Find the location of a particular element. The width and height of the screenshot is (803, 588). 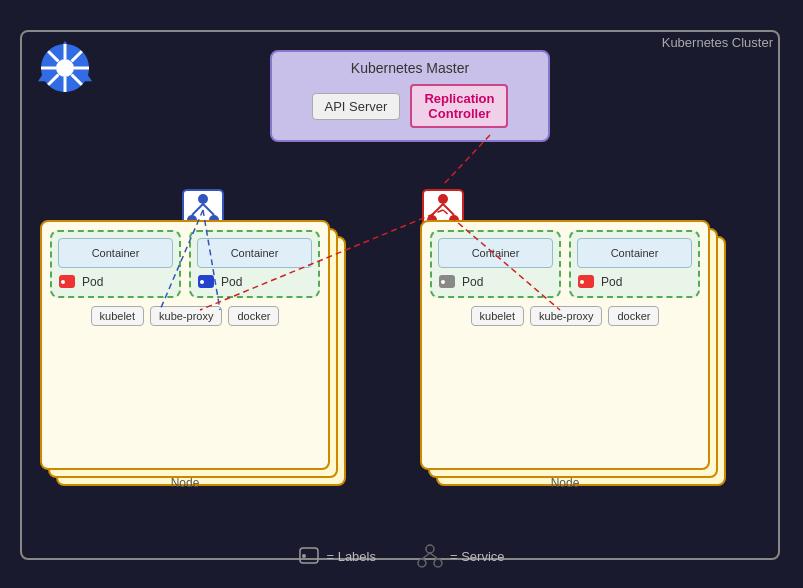

right-pod2-label: Pod is located at coordinates (612, 282).